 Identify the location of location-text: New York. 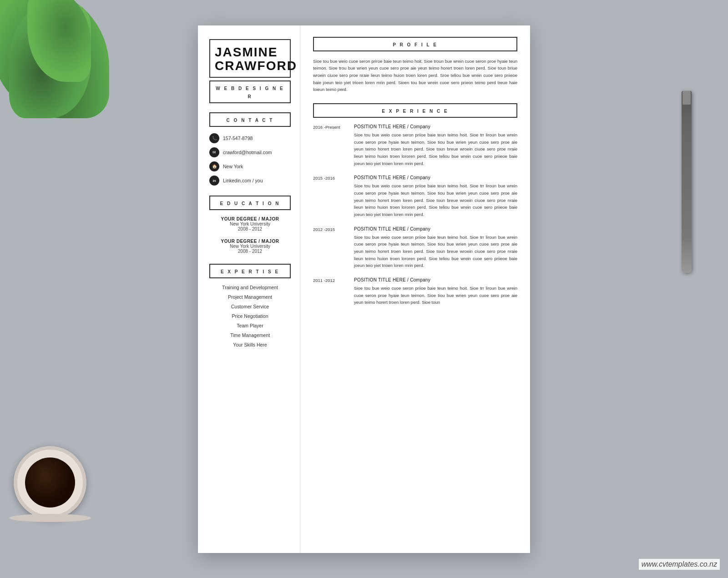
(233, 166).